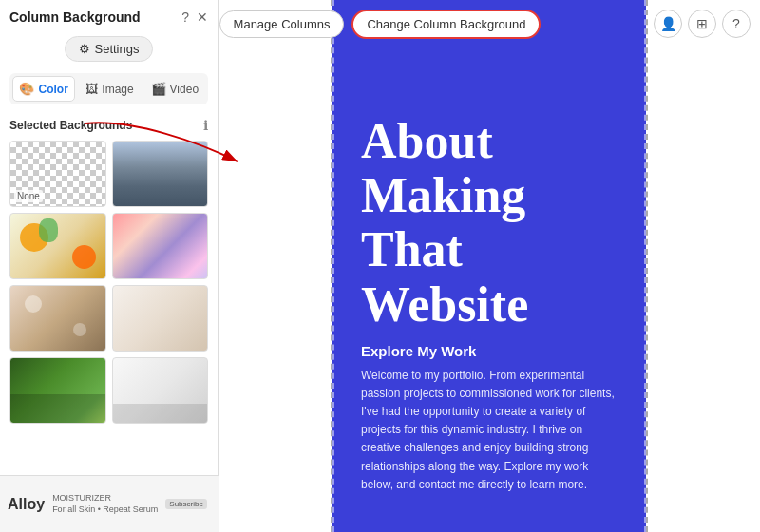 This screenshot has height=532, width=760. What do you see at coordinates (446, 25) in the screenshot?
I see `change-column-bg-button: Change Column Background` at bounding box center [446, 25].